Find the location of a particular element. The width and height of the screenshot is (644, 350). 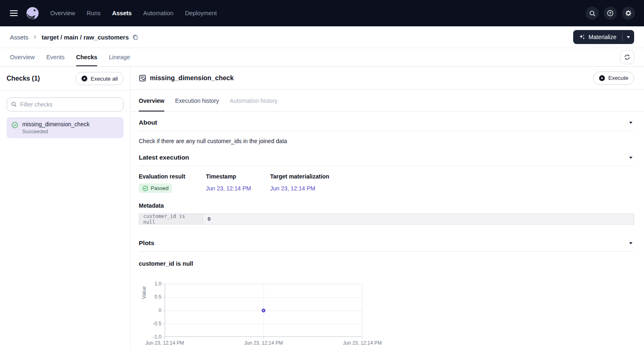

help-icon: ? is located at coordinates (610, 13).